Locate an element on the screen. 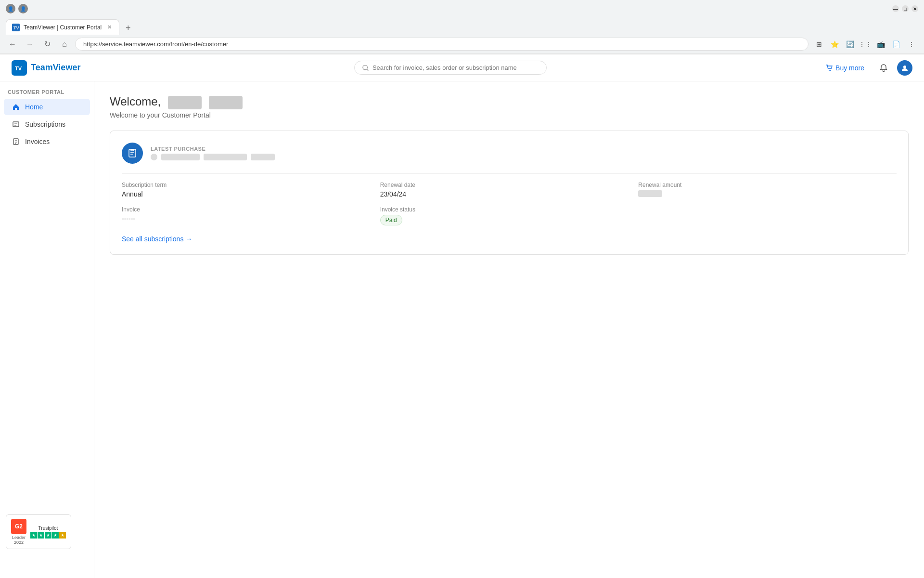  sidebar-item-subscriptions: Subscriptions is located at coordinates (47, 124).